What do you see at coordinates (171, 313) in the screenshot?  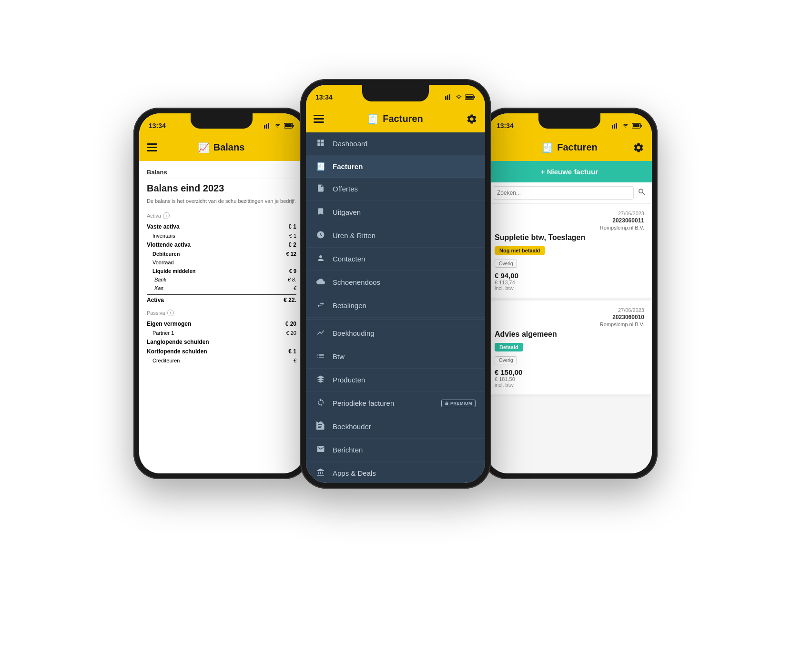 I see `info-icon-passiva: i` at bounding box center [171, 313].